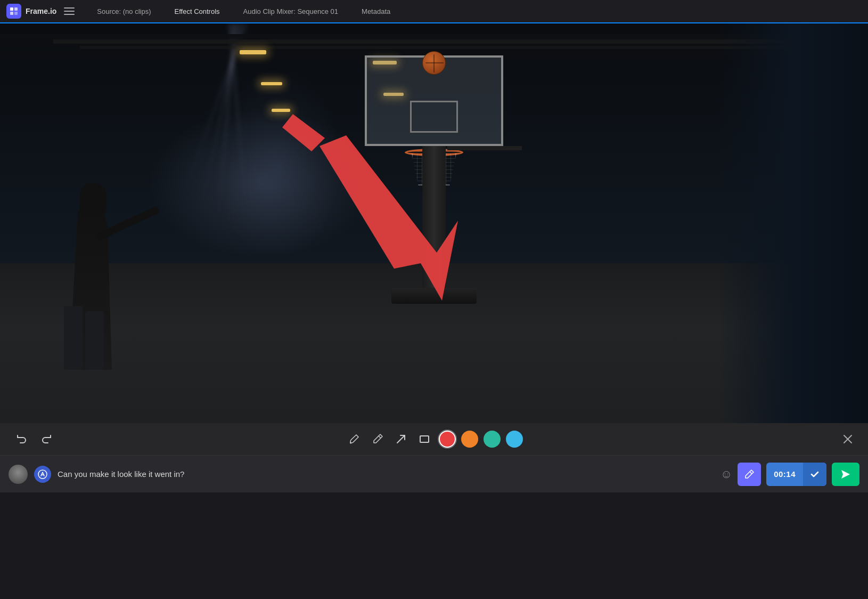 This screenshot has width=868, height=599. What do you see at coordinates (434, 474) in the screenshot?
I see `comment-bar: ☺ 00:14` at bounding box center [434, 474].